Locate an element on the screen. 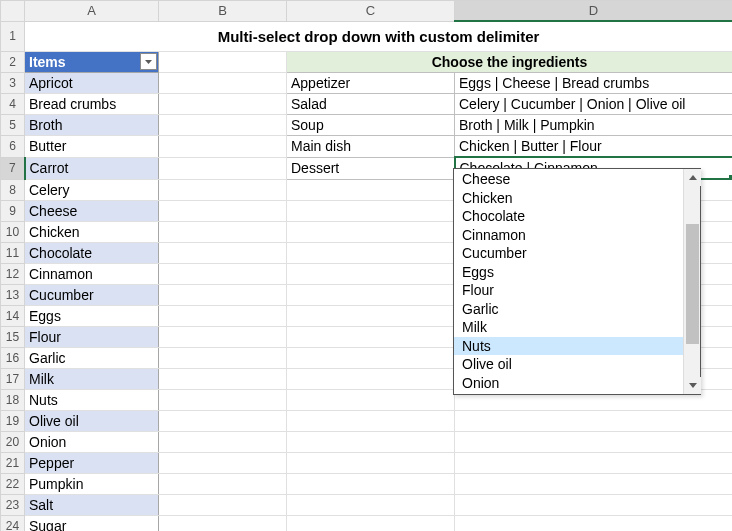 The height and width of the screenshot is (531, 732). row-header-2: 2 is located at coordinates (13, 62).